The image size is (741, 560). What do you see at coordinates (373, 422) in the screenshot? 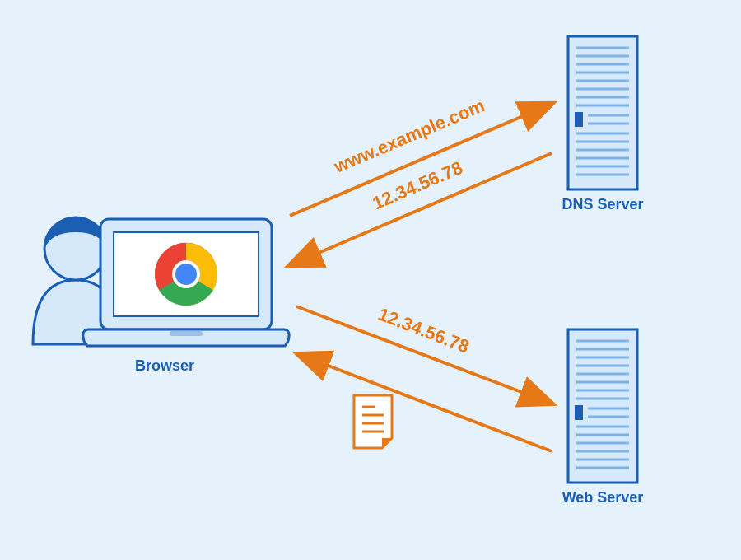
I see `document-icon` at bounding box center [373, 422].